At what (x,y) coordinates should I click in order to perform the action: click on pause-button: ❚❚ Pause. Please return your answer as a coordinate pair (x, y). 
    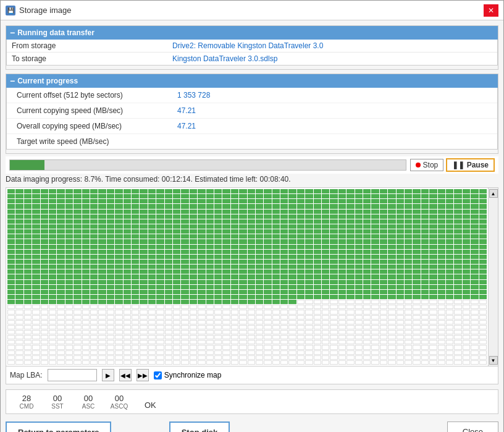
    Looking at the image, I should click on (471, 165).